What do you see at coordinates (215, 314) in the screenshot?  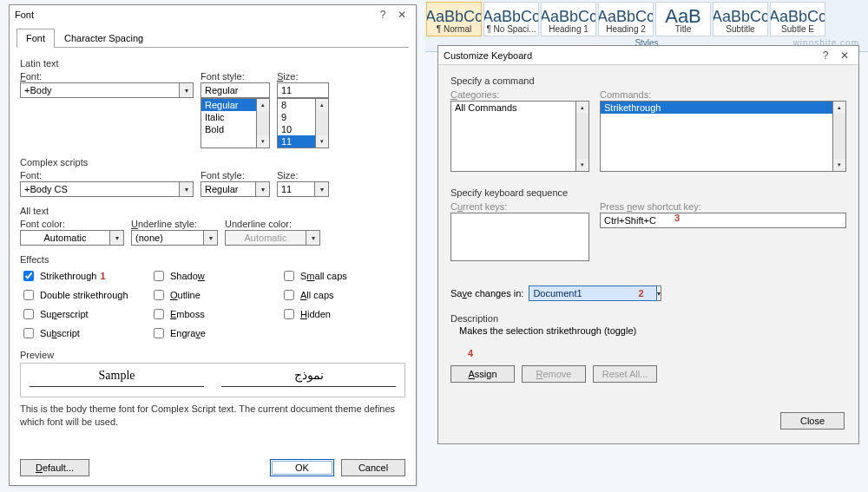 I see `emboss-checkbox: Emboss` at bounding box center [215, 314].